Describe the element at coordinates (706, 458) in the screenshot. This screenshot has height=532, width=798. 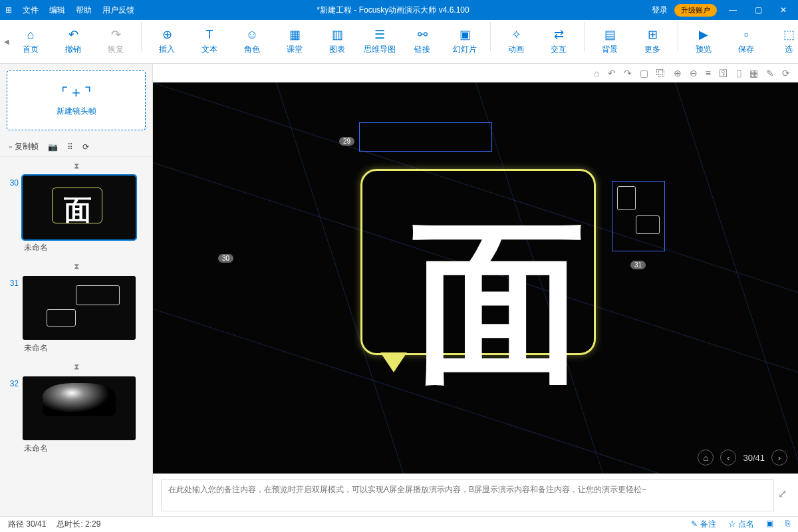
I see `nav-home-icon: ⌂` at that location.